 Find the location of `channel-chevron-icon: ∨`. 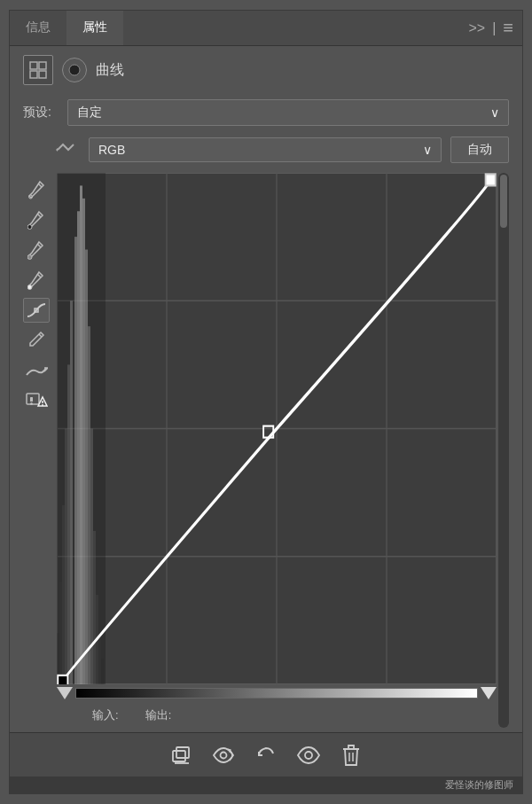

channel-chevron-icon: ∨ is located at coordinates (427, 150).